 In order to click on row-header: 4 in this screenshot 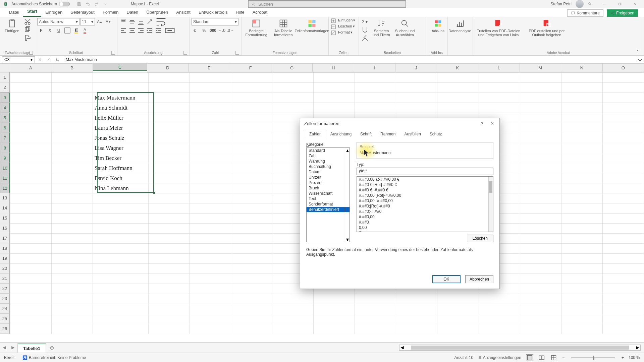, I will do `click(5, 108)`.